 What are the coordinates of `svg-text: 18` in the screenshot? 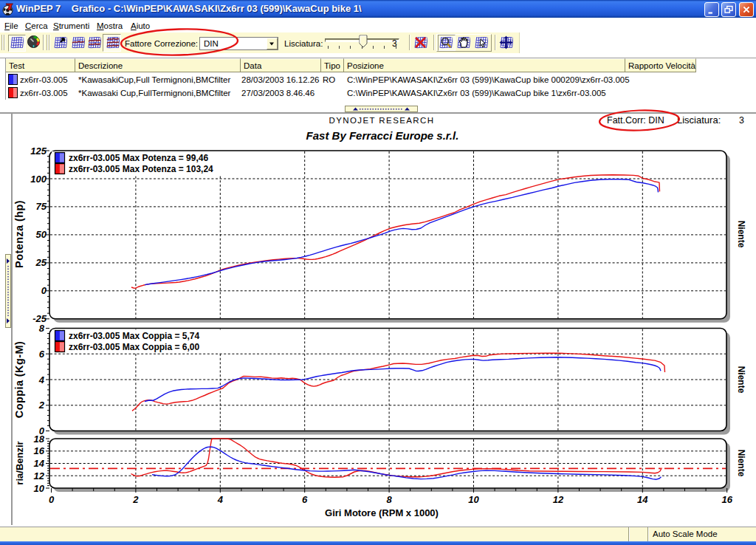 It's located at (40, 439).